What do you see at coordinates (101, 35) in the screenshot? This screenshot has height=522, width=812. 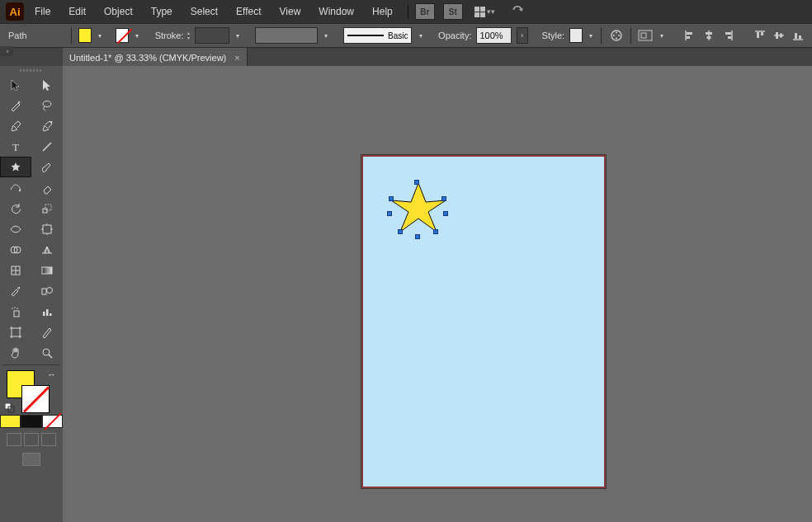 I see `fill-dropdown` at bounding box center [101, 35].